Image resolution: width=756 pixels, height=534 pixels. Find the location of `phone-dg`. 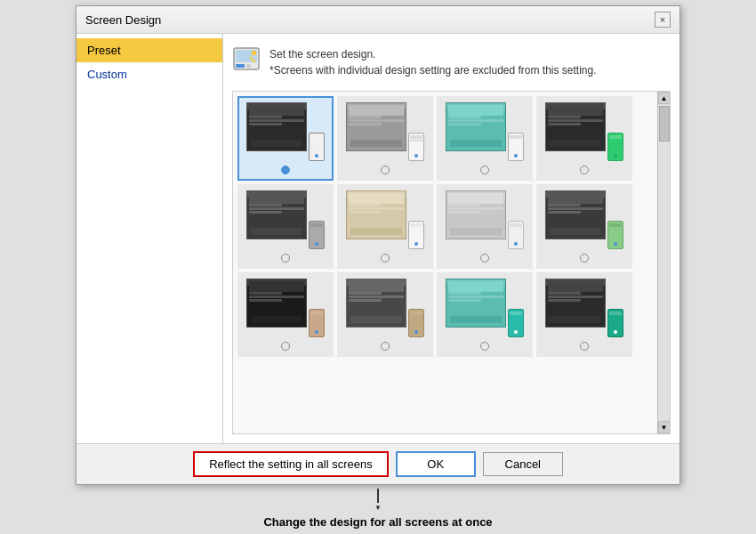

phone-dg is located at coordinates (615, 147).